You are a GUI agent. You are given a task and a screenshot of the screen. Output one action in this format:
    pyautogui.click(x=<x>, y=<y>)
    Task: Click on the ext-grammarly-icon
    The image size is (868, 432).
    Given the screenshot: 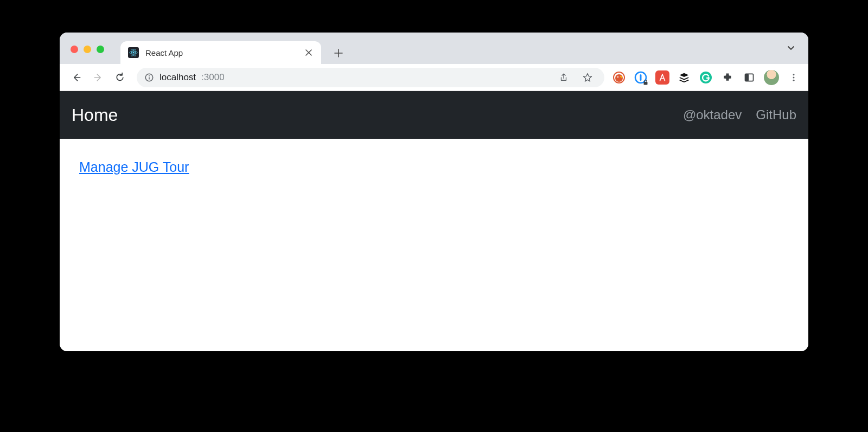 What is the action you would take?
    pyautogui.click(x=706, y=78)
    